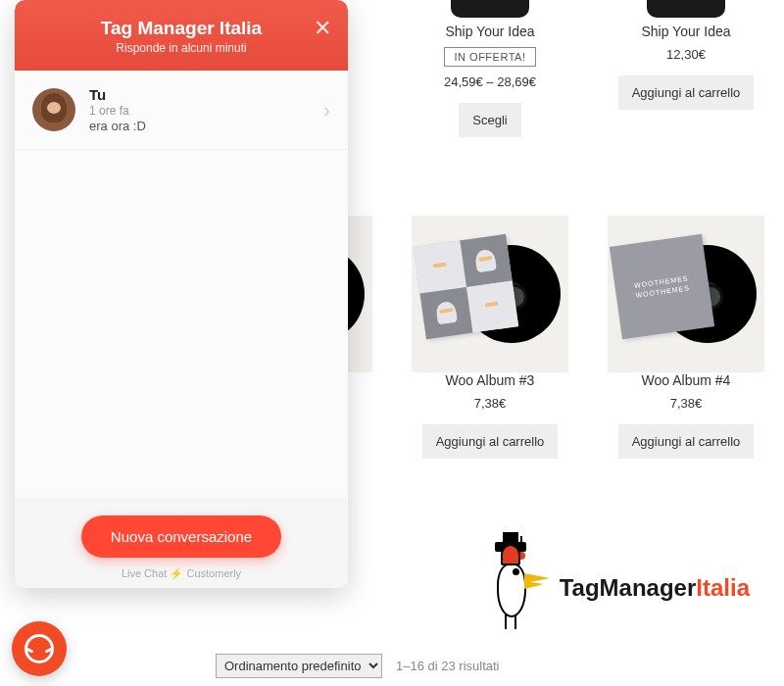 The width and height of the screenshot is (784, 686). What do you see at coordinates (686, 327) in the screenshot?
I see `product-card: WOOTHEMESWOOTHEMES Woo Album #4 7,38€ Ag…` at bounding box center [686, 327].